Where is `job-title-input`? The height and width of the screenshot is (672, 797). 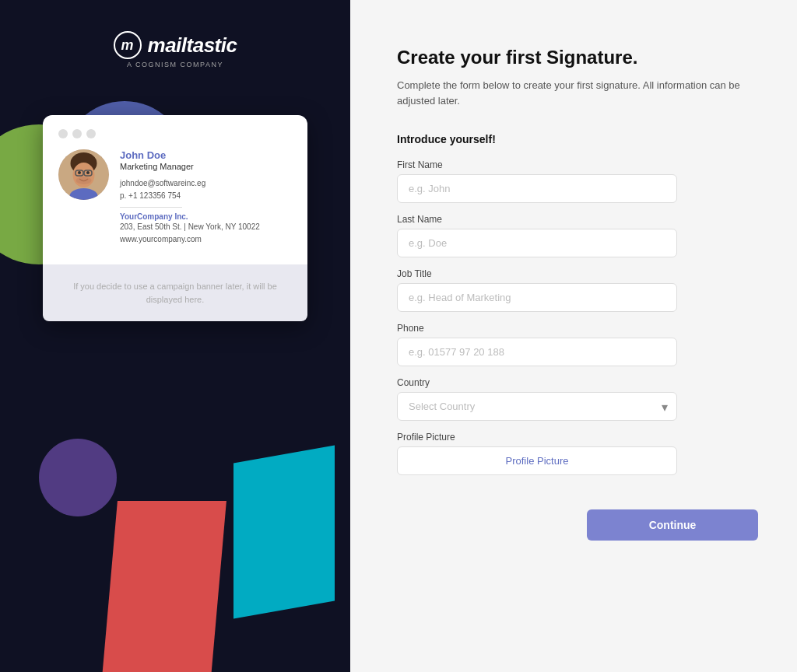
job-title-input is located at coordinates (537, 297).